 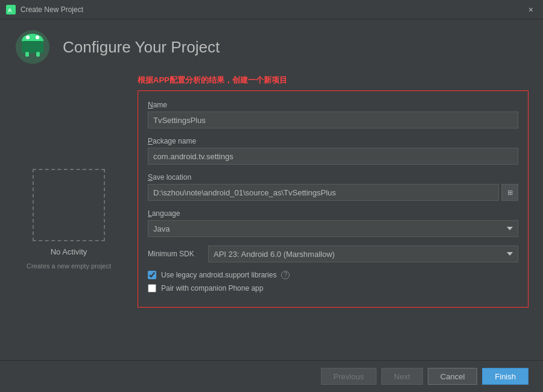 What do you see at coordinates (69, 252) in the screenshot?
I see `no-activity-label: No Activity` at bounding box center [69, 252].